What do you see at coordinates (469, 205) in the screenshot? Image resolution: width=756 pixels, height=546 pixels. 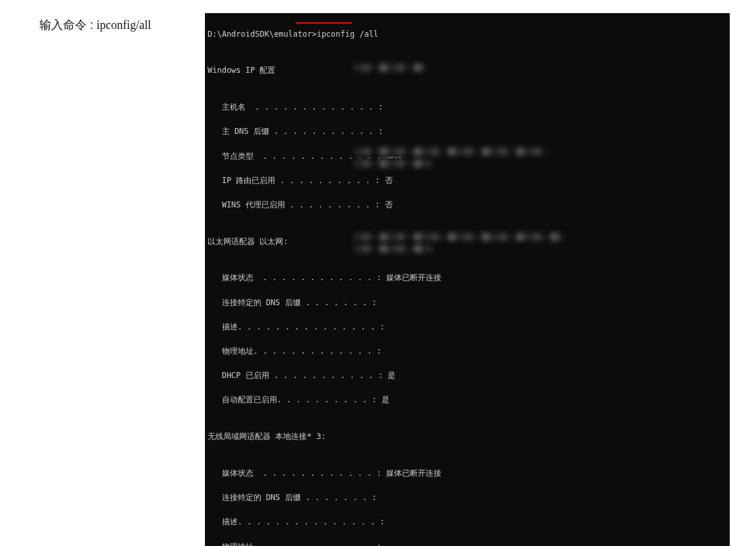 I see `term1-line: WINS 代理已启用 . . . . . . . . . : 否` at bounding box center [469, 205].